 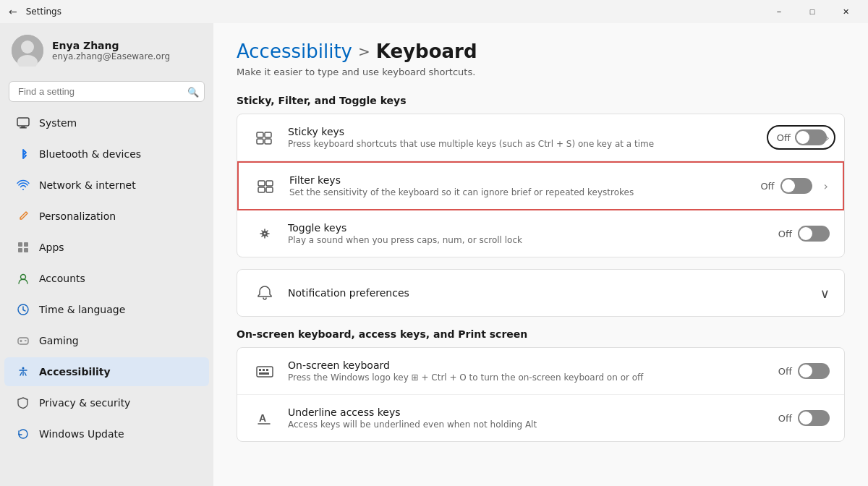 What do you see at coordinates (533, 412) in the screenshot?
I see `underline-access-keys-label: Underline access keys` at bounding box center [533, 412].